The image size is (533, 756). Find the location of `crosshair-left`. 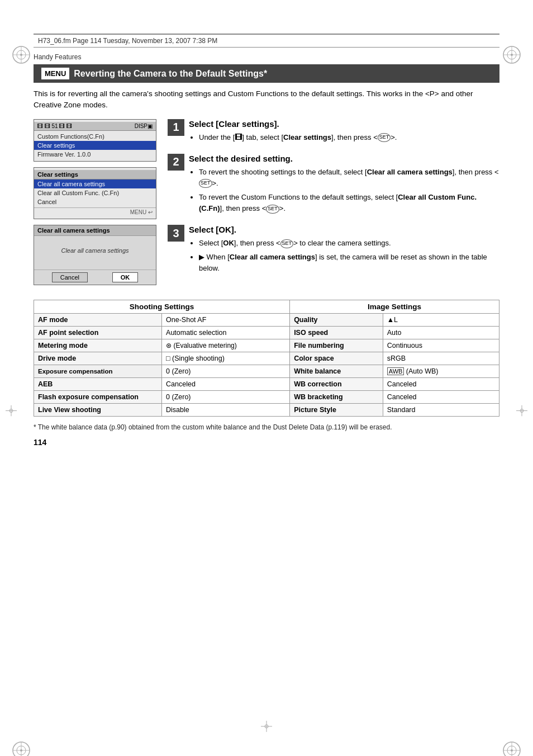

crosshair-left is located at coordinates (11, 412).